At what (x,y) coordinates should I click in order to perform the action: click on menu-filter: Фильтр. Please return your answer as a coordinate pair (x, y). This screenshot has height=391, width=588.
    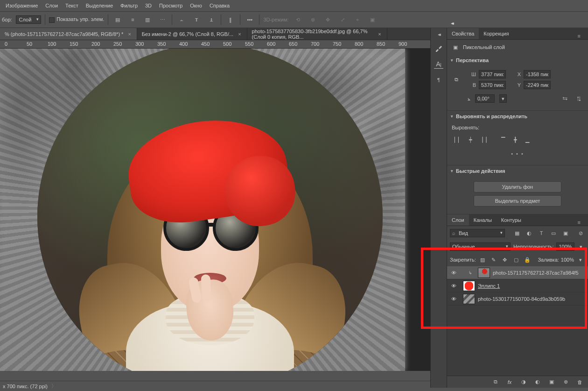
    Looking at the image, I should click on (129, 6).